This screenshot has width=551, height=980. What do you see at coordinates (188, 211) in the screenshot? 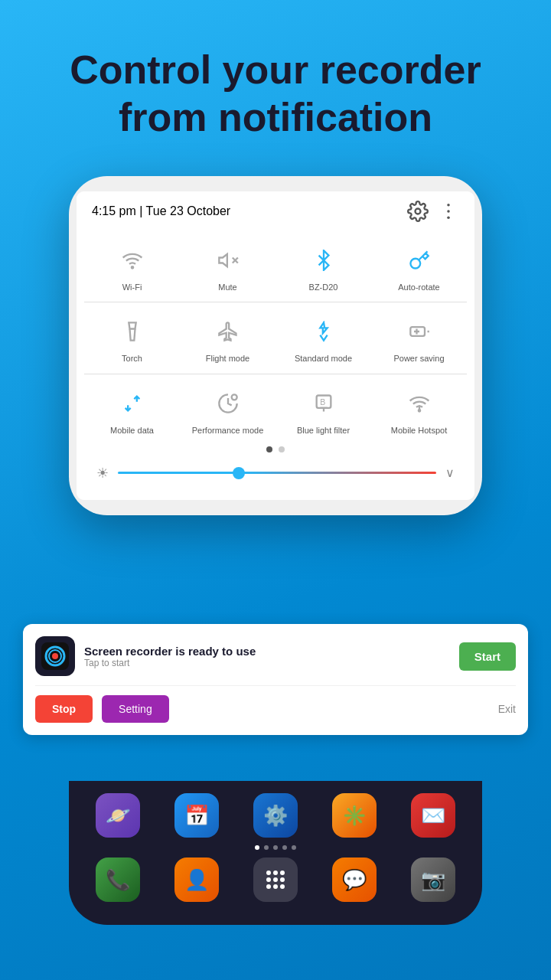
I see `date: Tue 23 October` at bounding box center [188, 211].